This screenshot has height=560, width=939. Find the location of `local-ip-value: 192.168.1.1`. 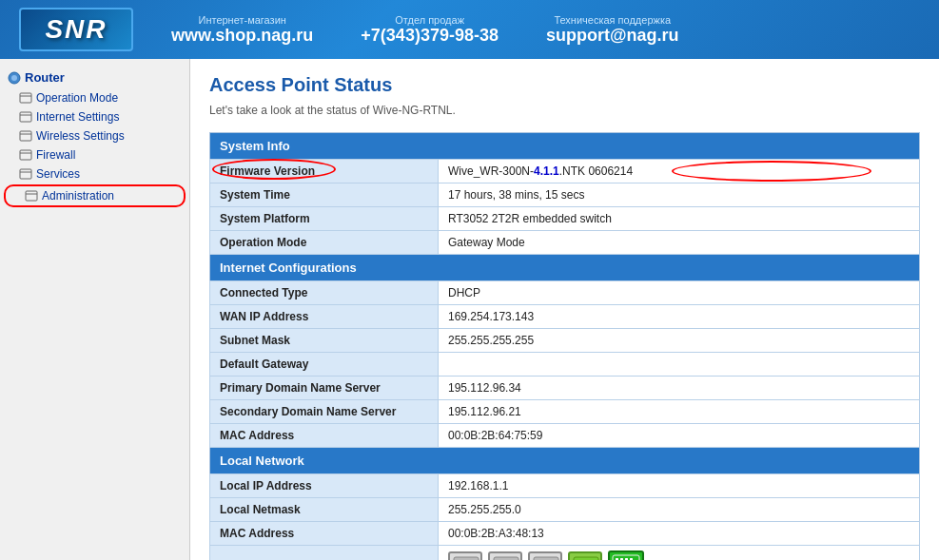

local-ip-value: 192.168.1.1 is located at coordinates (679, 487).